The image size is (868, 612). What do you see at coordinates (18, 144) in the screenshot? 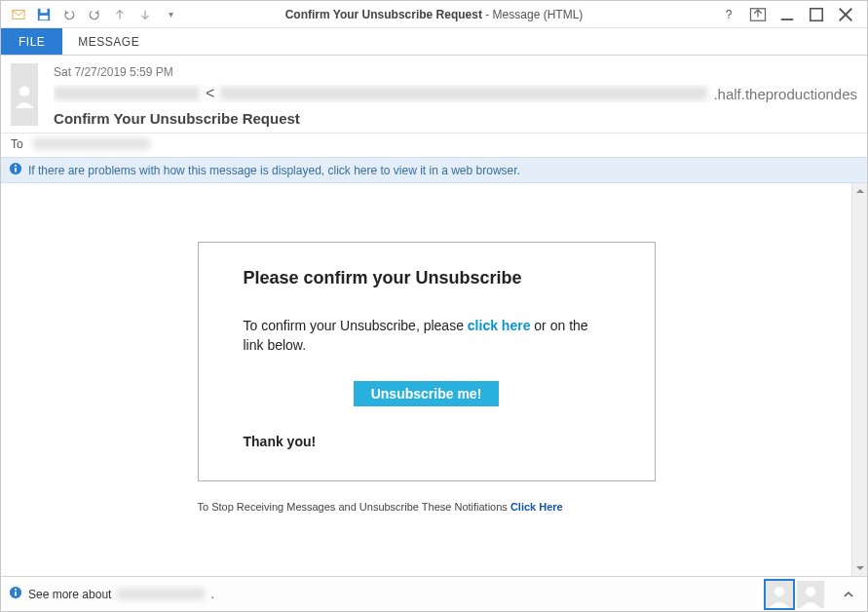
I see `to-label: To` at bounding box center [18, 144].